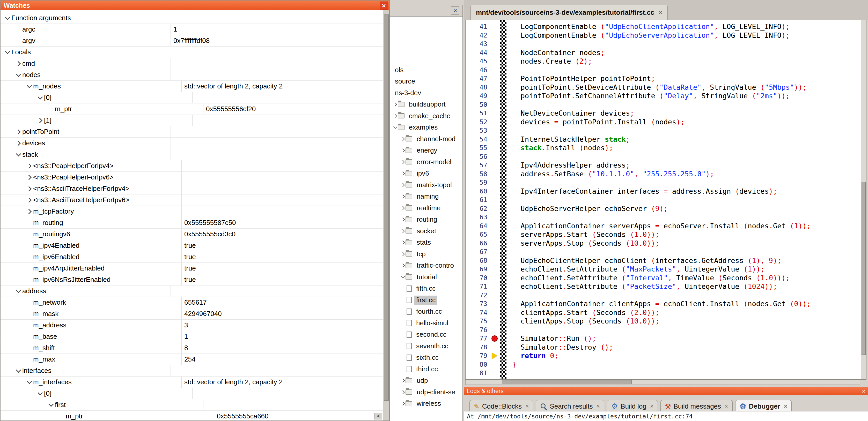  Describe the element at coordinates (477, 356) in the screenshot. I see `line-number: 79` at that location.